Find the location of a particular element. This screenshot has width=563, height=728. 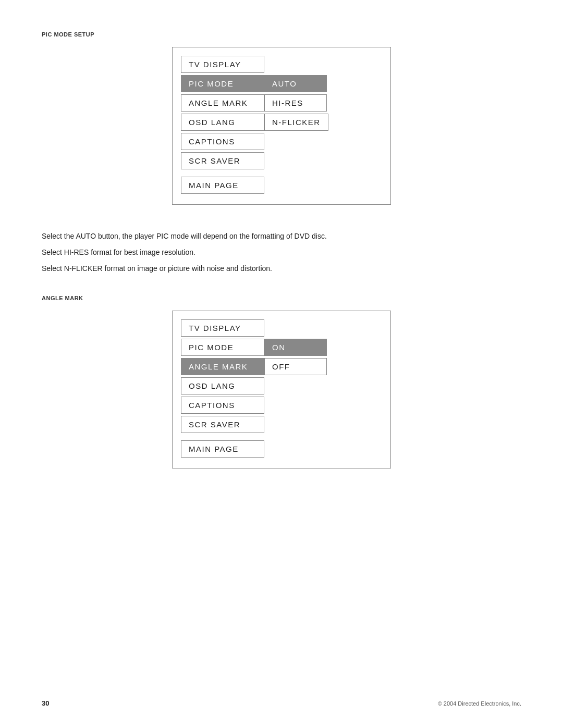

menu1-cell-main-page: MAIN PAGE is located at coordinates (223, 186).